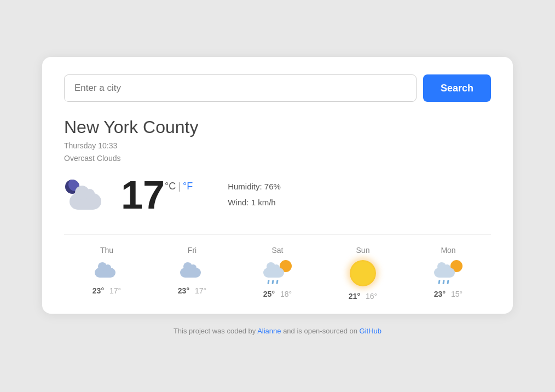  Describe the element at coordinates (371, 331) in the screenshot. I see `footer-github-link: GitHub` at that location.